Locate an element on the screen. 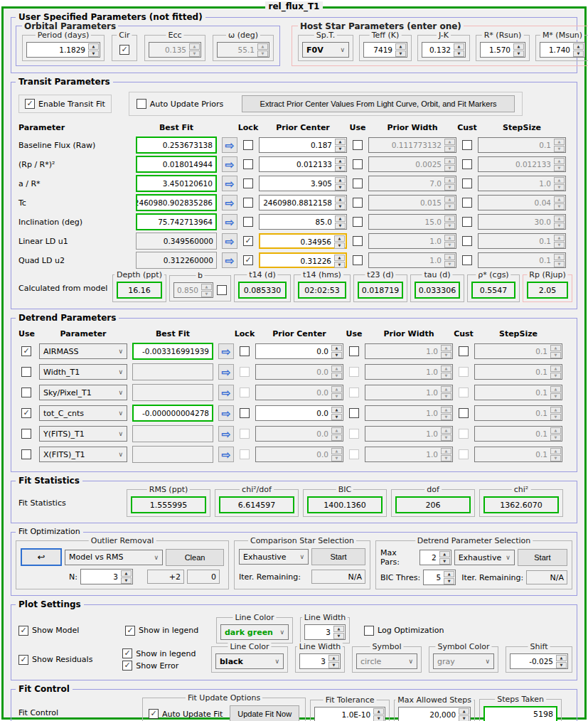 The image size is (588, 721). n-field: 3▲▼ is located at coordinates (107, 577).